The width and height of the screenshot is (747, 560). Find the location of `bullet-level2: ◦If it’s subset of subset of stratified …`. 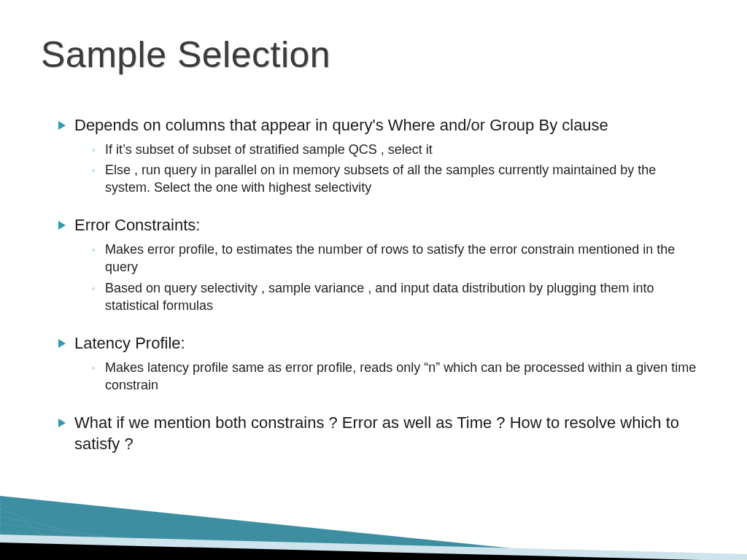

bullet-level2: ◦If it’s subset of subset of stratified … is located at coordinates (396, 149).